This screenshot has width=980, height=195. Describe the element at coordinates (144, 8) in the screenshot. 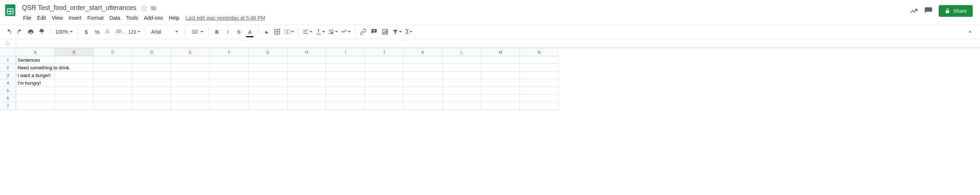

I see `star-icon` at that location.